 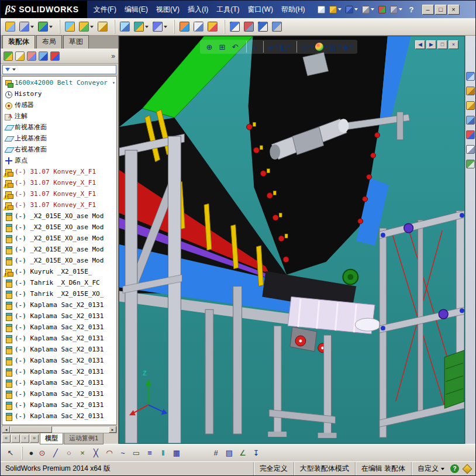 What do you see at coordinates (252, 47) in the screenshot?
I see `view-toolbar-button: ◑` at bounding box center [252, 47].